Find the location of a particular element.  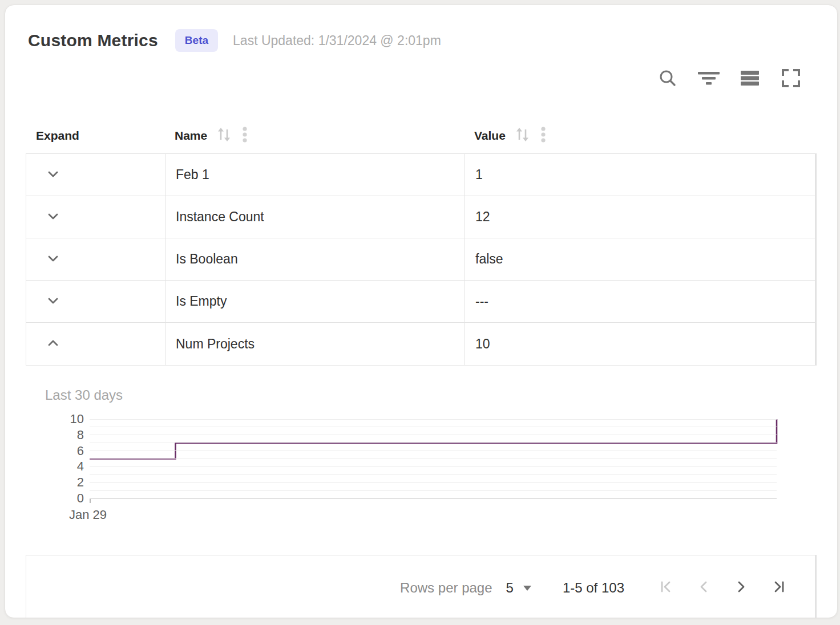

column-header-expand: Expand is located at coordinates (95, 136).